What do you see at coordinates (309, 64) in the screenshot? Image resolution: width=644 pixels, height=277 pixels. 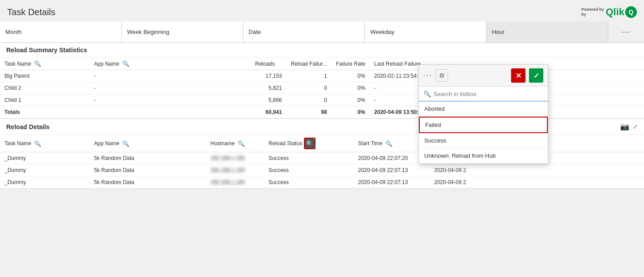 I see `th-failures: Reload Failur...` at bounding box center [309, 64].